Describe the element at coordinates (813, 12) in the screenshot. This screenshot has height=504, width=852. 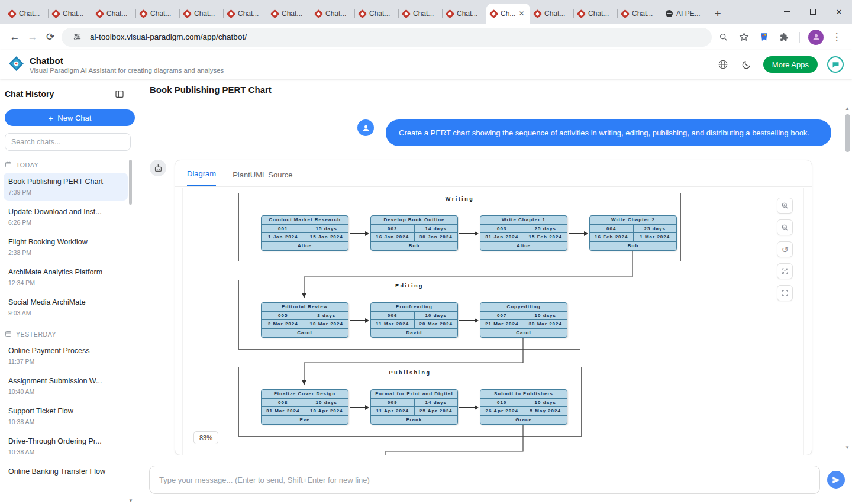
I see `maximize-button` at that location.